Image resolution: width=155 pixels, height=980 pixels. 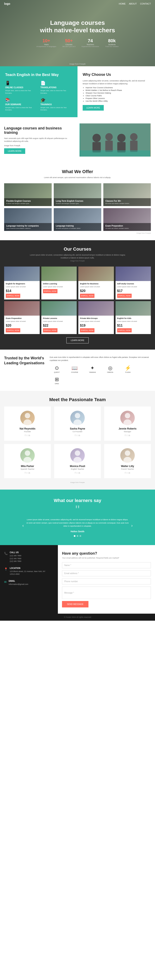 I want to click on stat-courses: 50+ Courses We don't just do it, so click(x=69, y=43).